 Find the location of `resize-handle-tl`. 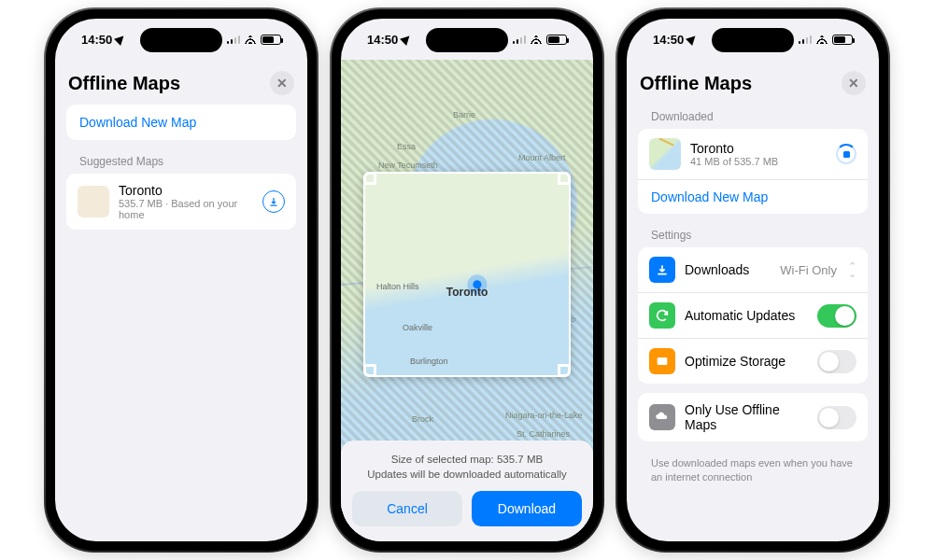

resize-handle-tl is located at coordinates (370, 178).